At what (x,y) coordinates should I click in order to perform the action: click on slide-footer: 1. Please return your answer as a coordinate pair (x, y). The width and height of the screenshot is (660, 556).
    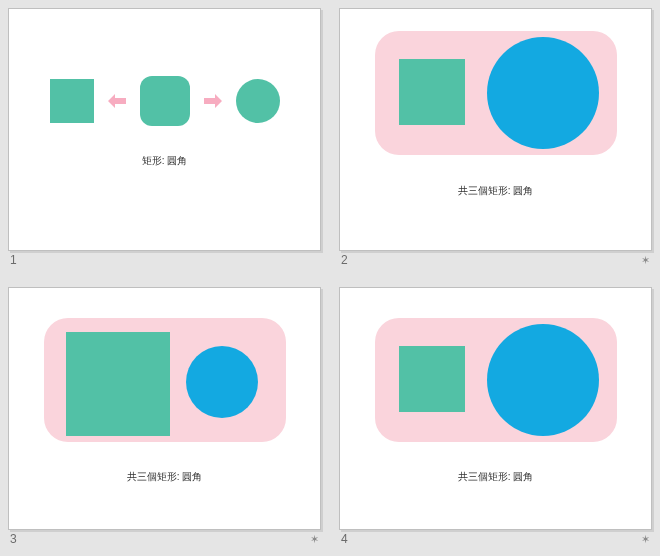
    Looking at the image, I should click on (164, 260).